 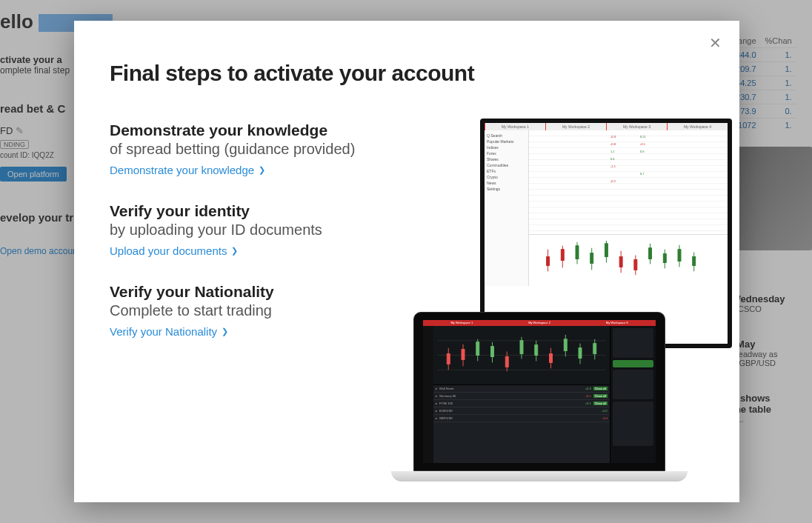 I want to click on step-heading: Verify your identity, so click(x=269, y=211).